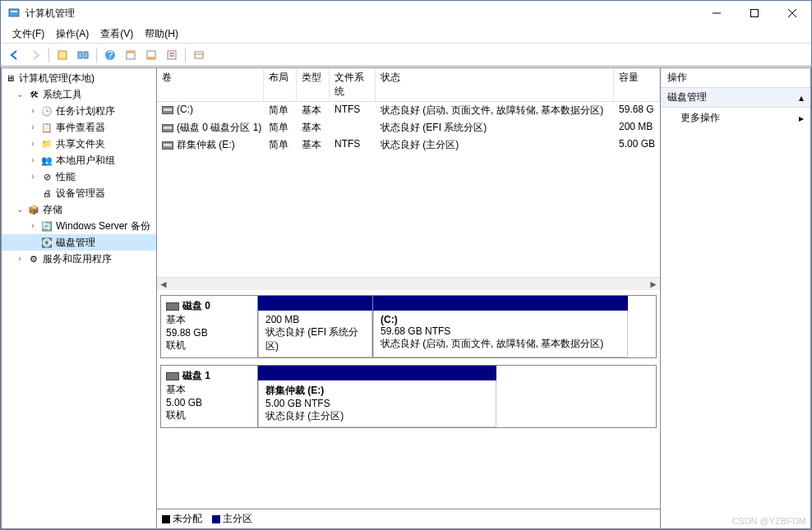  What do you see at coordinates (280, 85) in the screenshot?
I see `col-layout: 布局` at bounding box center [280, 85].